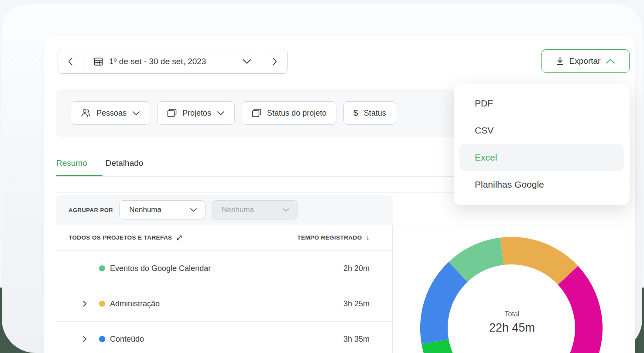 The height and width of the screenshot is (353, 644). What do you see at coordinates (370, 113) in the screenshot?
I see `filter-chip-status-faturamento: $ Status` at bounding box center [370, 113].